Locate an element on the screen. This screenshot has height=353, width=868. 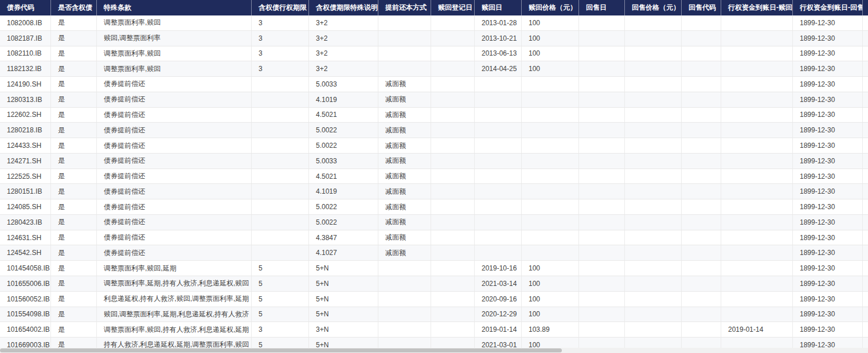
table-row: 1082110.IB是调整票面利率,赎回33+22013-06-13100189… is located at coordinates (434, 54).